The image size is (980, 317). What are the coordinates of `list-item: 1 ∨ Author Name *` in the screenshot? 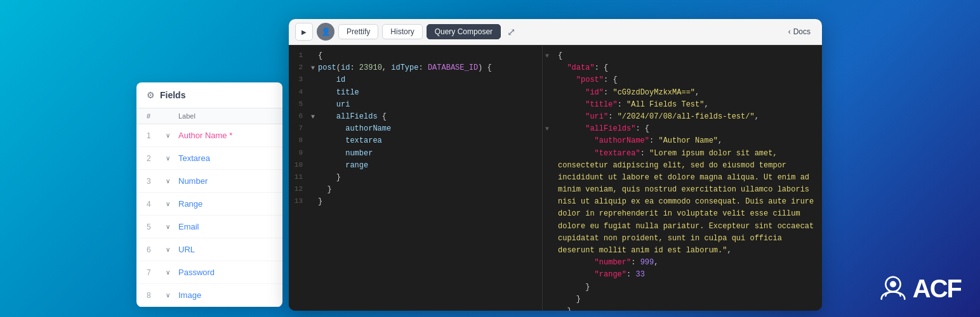 It's located at (209, 136).